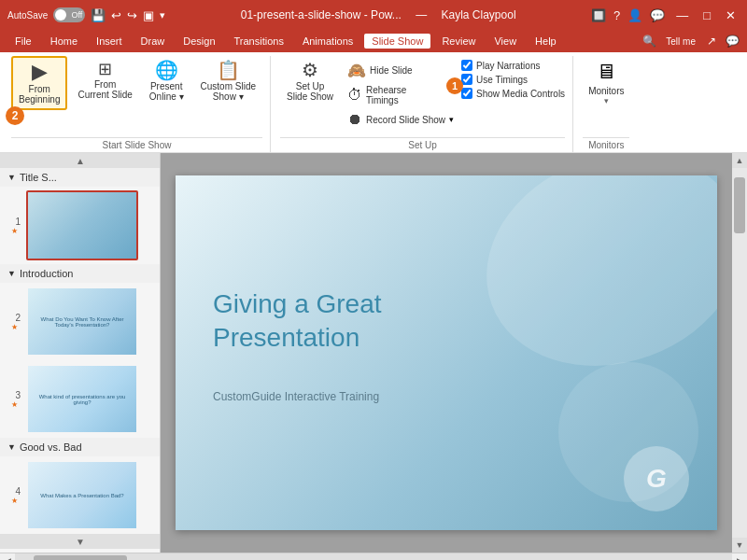 This screenshot has height=560, width=747. Describe the element at coordinates (514, 93) in the screenshot. I see `show-media-controls-checkbox-label: Show Media Controls` at that location.